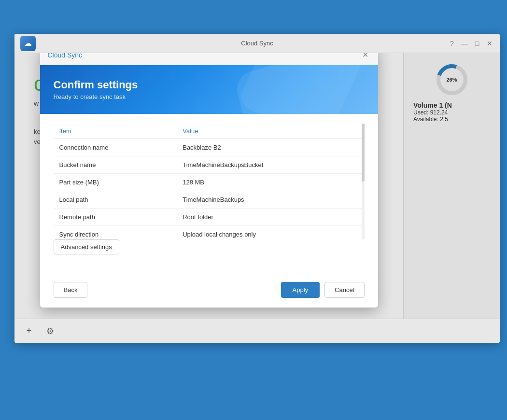  What do you see at coordinates (115, 182) in the screenshot?
I see `table-cell-item: Part size (MB)` at bounding box center [115, 182].